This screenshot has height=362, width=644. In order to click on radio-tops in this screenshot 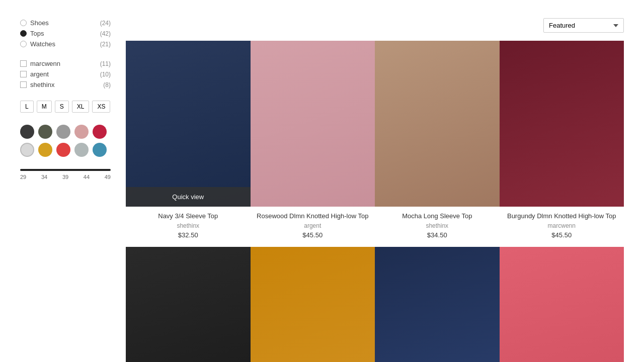, I will do `click(23, 33)`.